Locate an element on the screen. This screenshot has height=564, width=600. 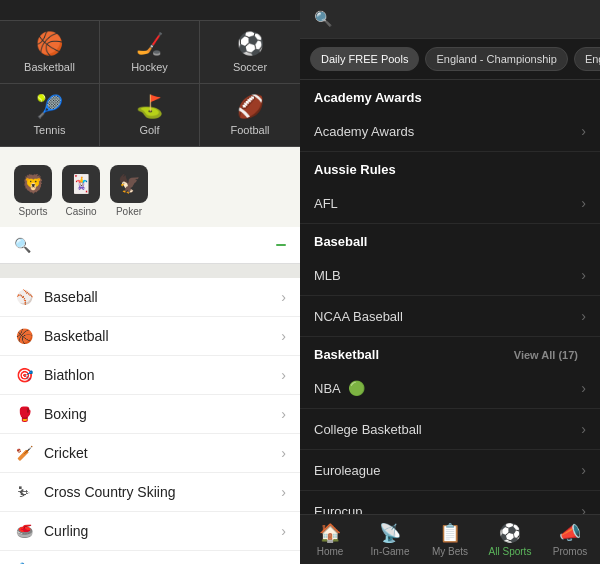
sport-icon-label: Tennis is located at coordinates (50, 130).